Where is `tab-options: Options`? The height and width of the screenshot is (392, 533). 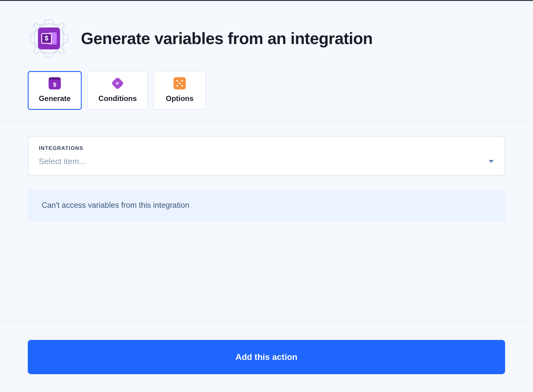
tab-options: Options is located at coordinates (180, 91).